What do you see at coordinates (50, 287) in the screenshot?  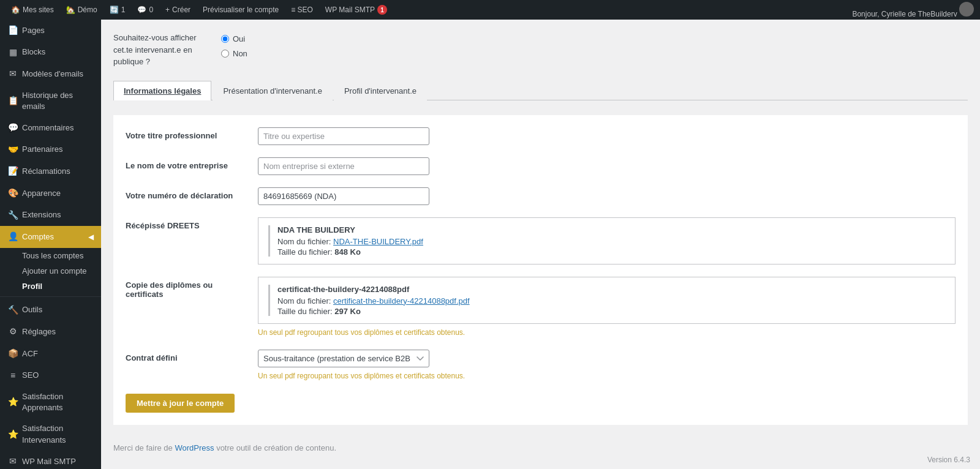 I see `sidebar-sub-profile: Profil` at bounding box center [50, 287].